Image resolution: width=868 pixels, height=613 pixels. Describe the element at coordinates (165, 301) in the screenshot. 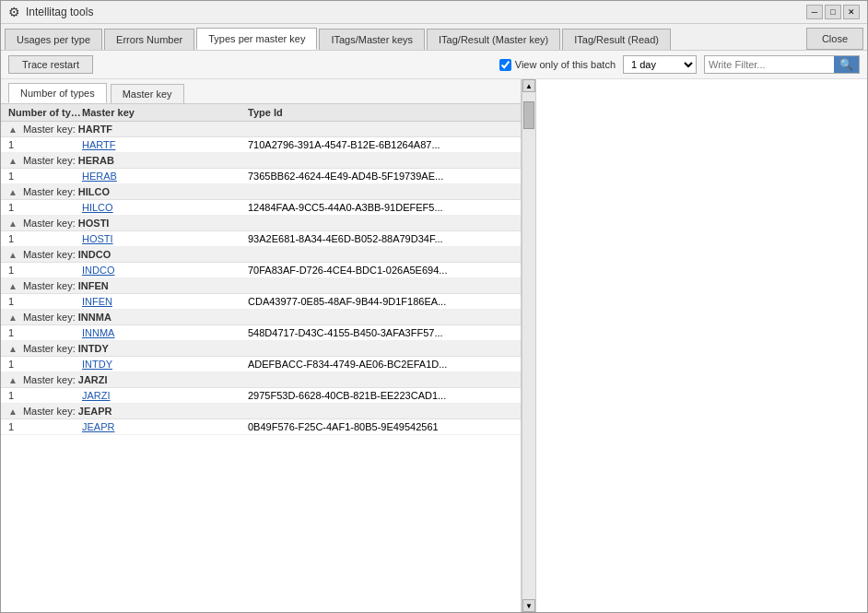

I see `cell-master-infen: INFEN` at that location.